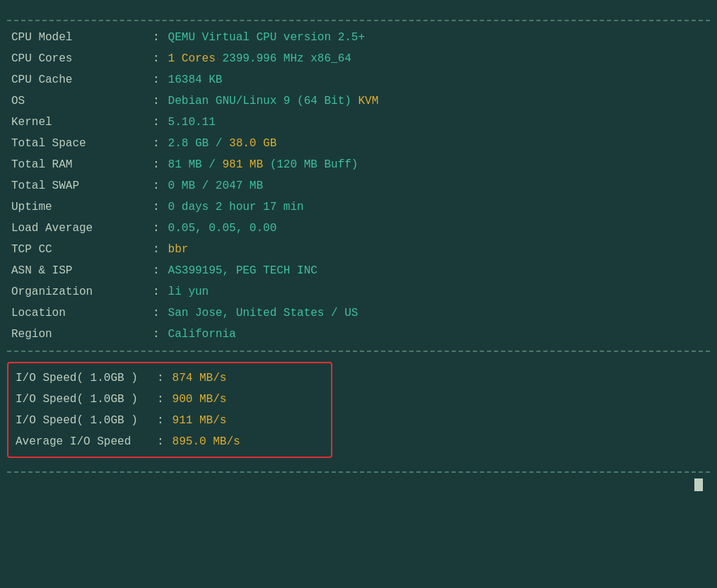 The image size is (717, 588). What do you see at coordinates (170, 421) in the screenshot?
I see `table-row: I/O Speed( 1.0GB ) : 911 MB/s` at bounding box center [170, 421].